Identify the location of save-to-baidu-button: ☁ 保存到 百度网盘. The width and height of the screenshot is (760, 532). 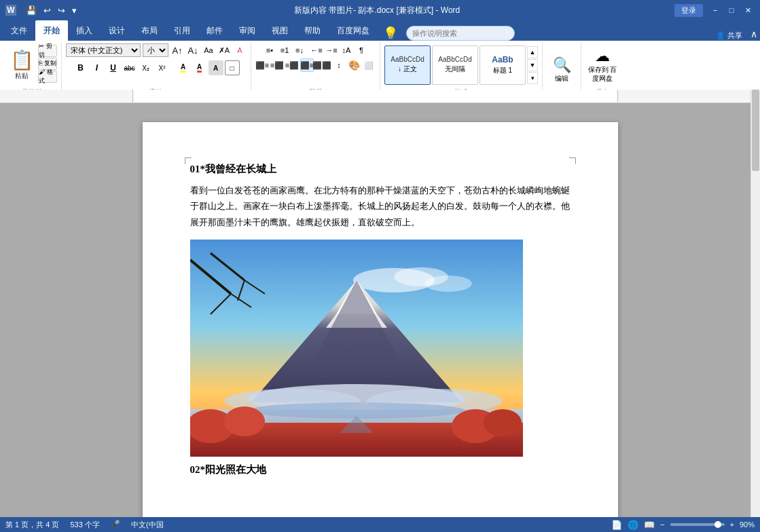
(602, 65).